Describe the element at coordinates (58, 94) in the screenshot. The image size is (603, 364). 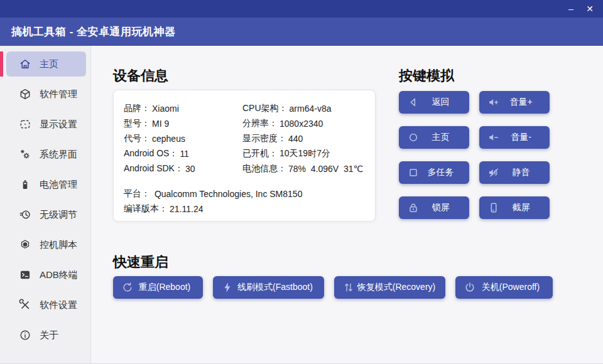
I see `sidebar-item-label: 软件管理` at that location.